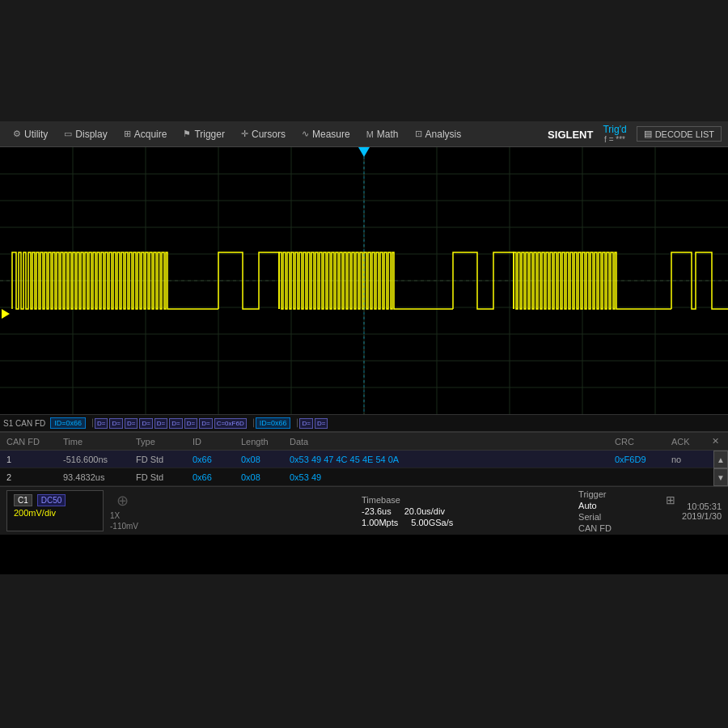 This screenshot has height=728, width=728. What do you see at coordinates (125, 511) in the screenshot?
I see `channel-probe-area: ⊕ 1X -110mV` at bounding box center [125, 511].